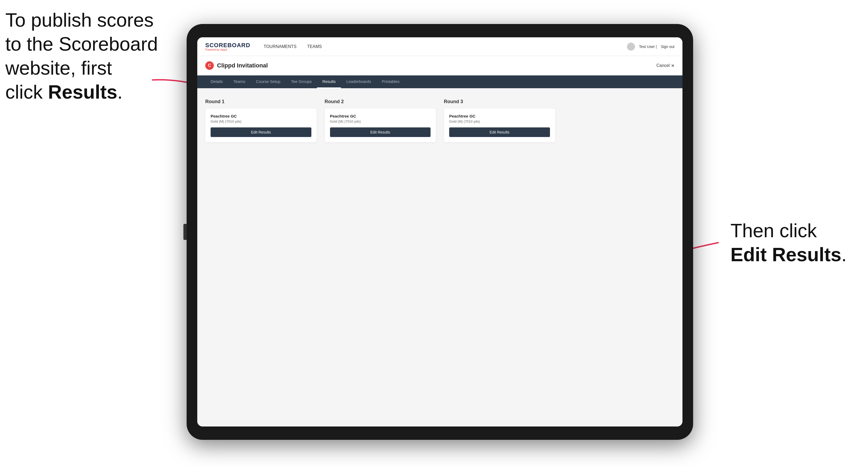 Image resolution: width=868 pixels, height=467 pixels. What do you see at coordinates (217, 82) in the screenshot?
I see `tab-details: Details` at bounding box center [217, 82].